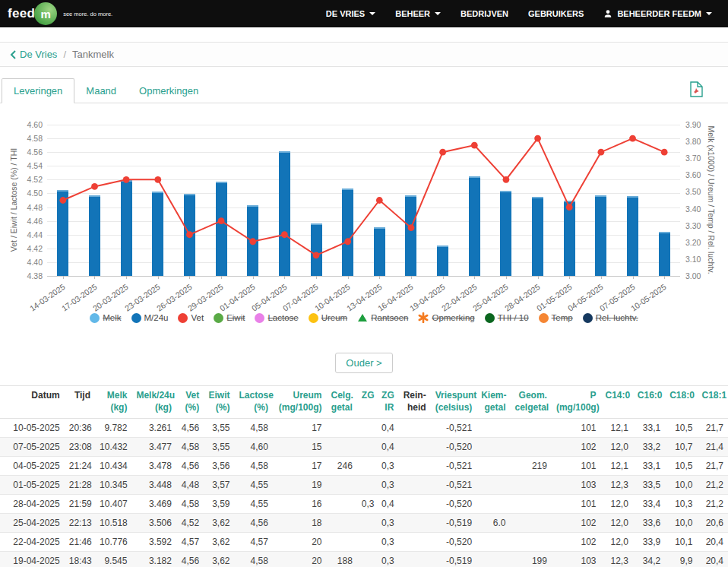 The image size is (728, 567). What do you see at coordinates (254, 403) in the screenshot?
I see `table-header-lactose: Lactose(%)` at bounding box center [254, 403].